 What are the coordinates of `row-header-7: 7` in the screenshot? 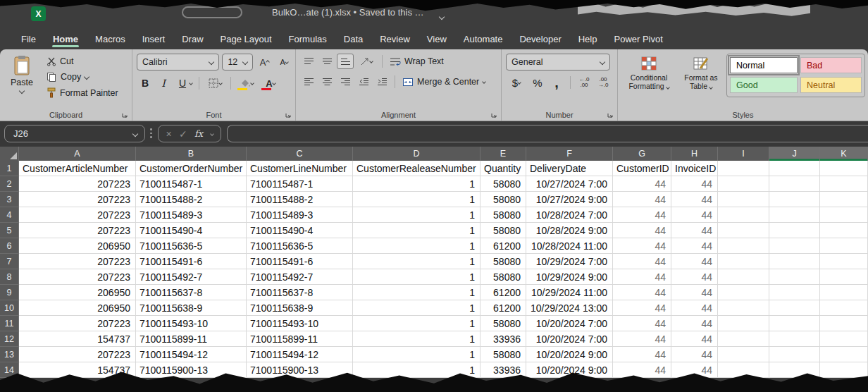 It's located at (10, 262).